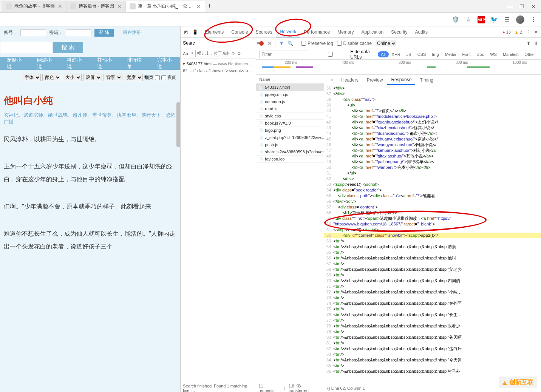  Describe the element at coordinates (433, 281) in the screenshot. I see `code-line: 70<br />&nbsp;&nbsp;&nbsp;&nbsp;&nbsp;&n…` at that location.